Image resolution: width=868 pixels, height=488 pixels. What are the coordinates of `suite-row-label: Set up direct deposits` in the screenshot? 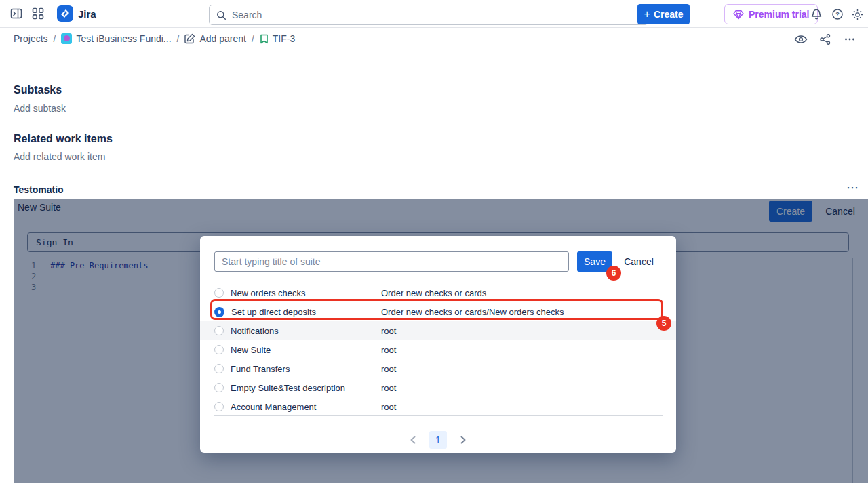 It's located at (274, 312).